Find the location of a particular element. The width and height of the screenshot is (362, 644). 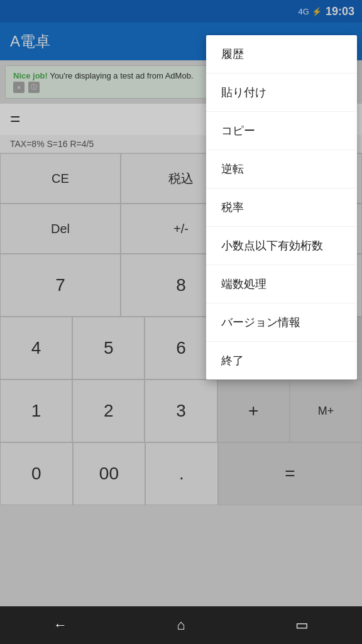

bottom-nav: ← ⌂ ▭ is located at coordinates (181, 625).